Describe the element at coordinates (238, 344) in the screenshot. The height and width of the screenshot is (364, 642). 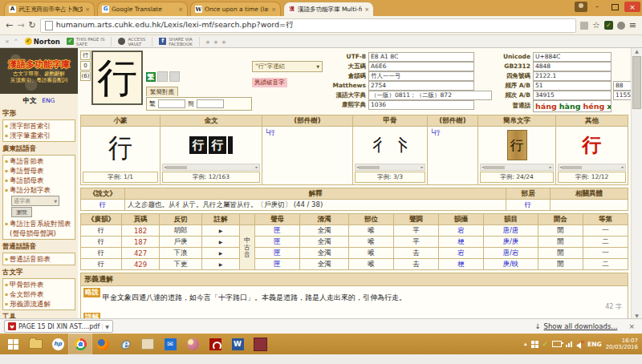
I see `word-button: W` at that location.